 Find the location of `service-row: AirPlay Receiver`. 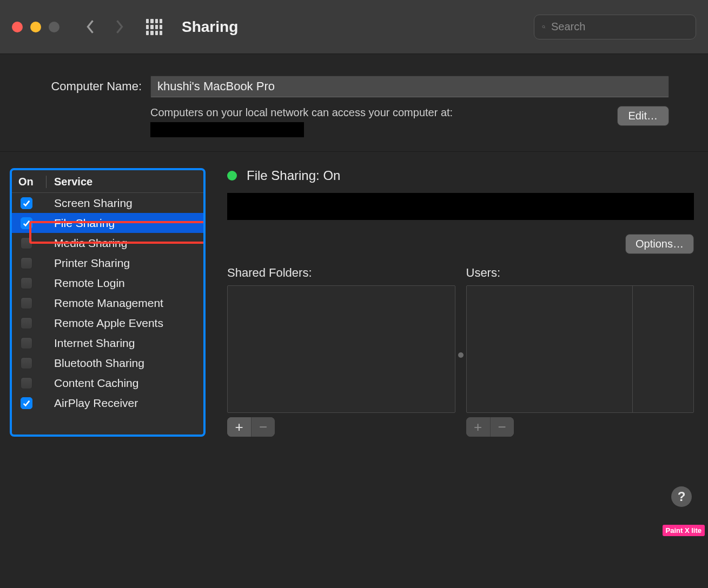

service-row: AirPlay Receiver is located at coordinates (108, 403).